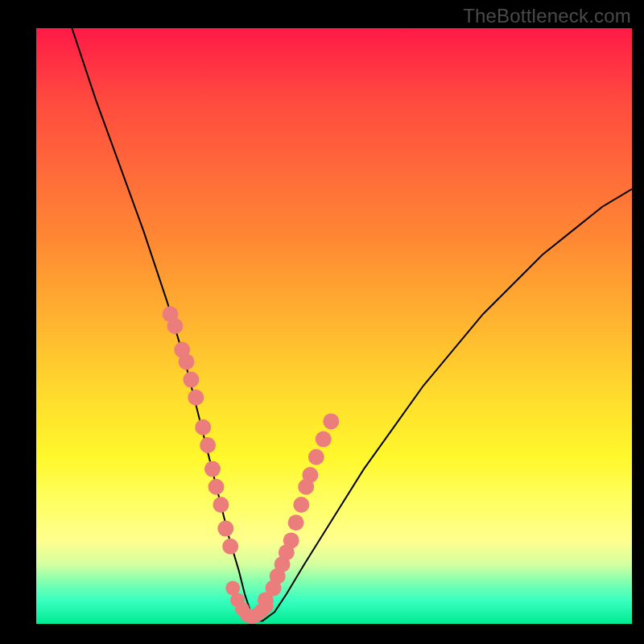 This screenshot has width=644, height=644. What do you see at coordinates (298, 510) in the screenshot?
I see `marker-cluster-right` at bounding box center [298, 510].